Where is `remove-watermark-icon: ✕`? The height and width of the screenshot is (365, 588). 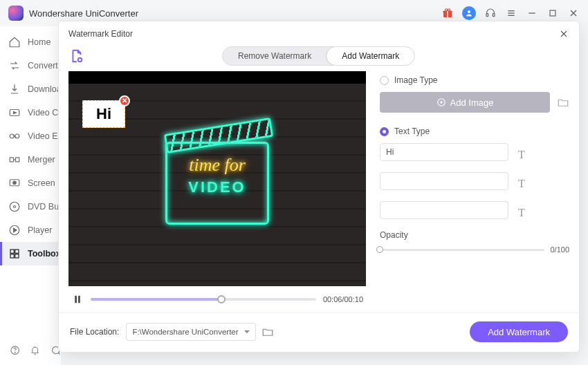 remove-watermark-icon: ✕ is located at coordinates (125, 101).